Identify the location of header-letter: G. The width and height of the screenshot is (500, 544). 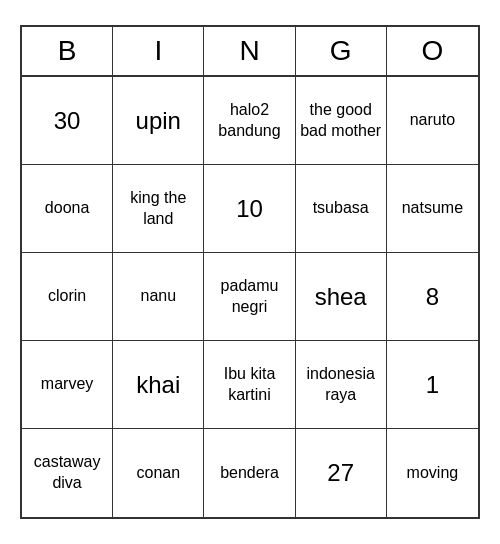
(342, 51).